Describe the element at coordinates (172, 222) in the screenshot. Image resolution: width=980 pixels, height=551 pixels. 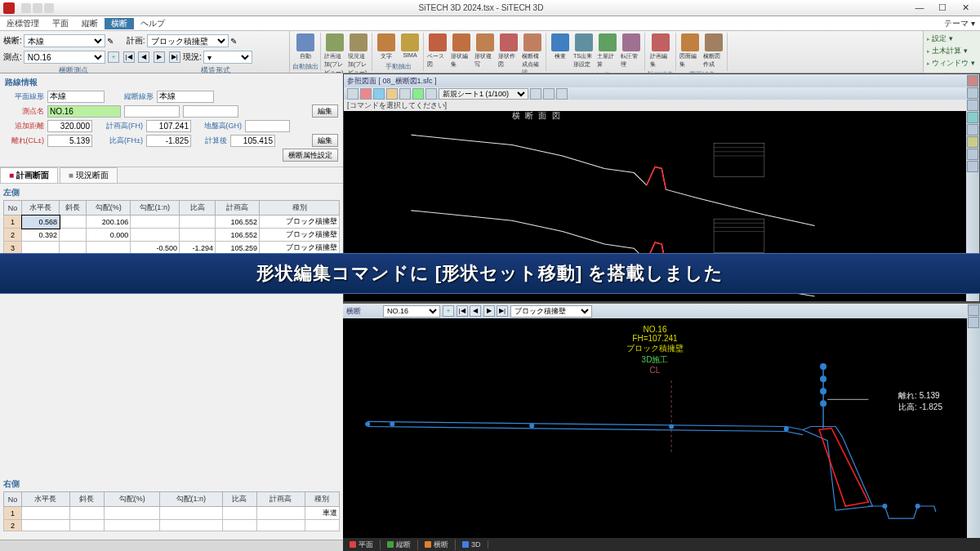
I see `table-row: 10.568200.106106.552ブロック積擁壁` at that location.